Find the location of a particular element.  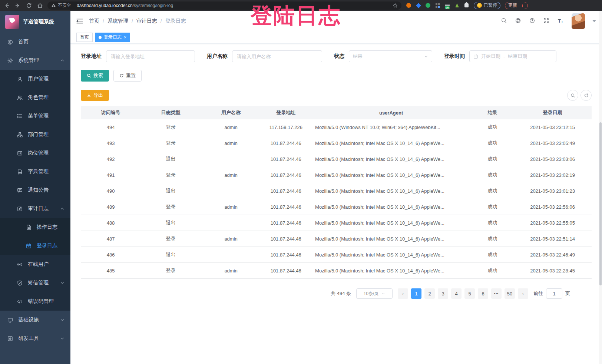

sidebar-item-home: 首页 is located at coordinates (35, 42).